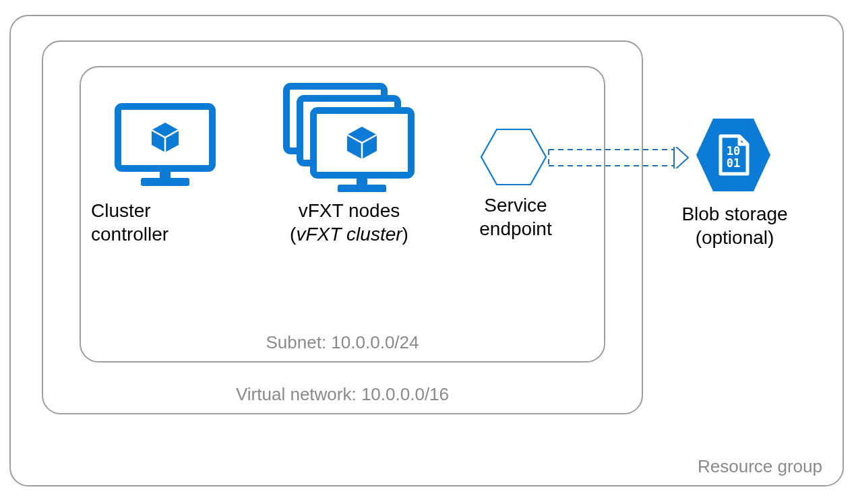 The image size is (854, 504). Describe the element at coordinates (733, 151) in the screenshot. I see `svg-text: 10` at that location.